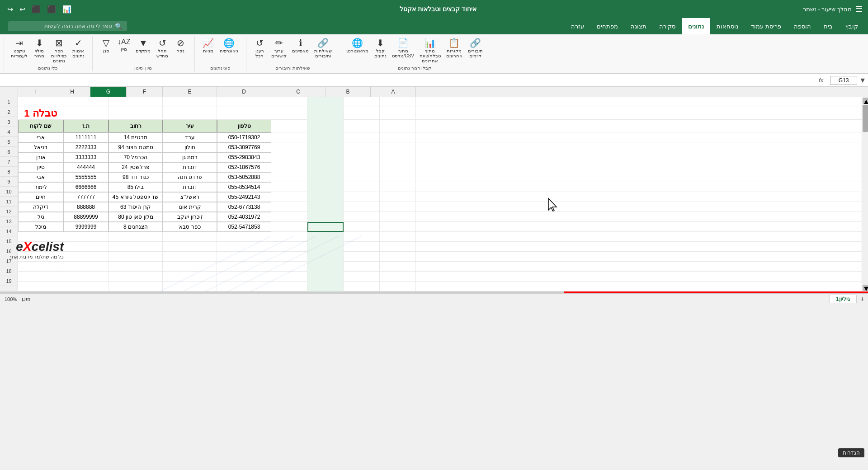  Describe the element at coordinates (244, 113) in the screenshot. I see `cell-e2` at that location.